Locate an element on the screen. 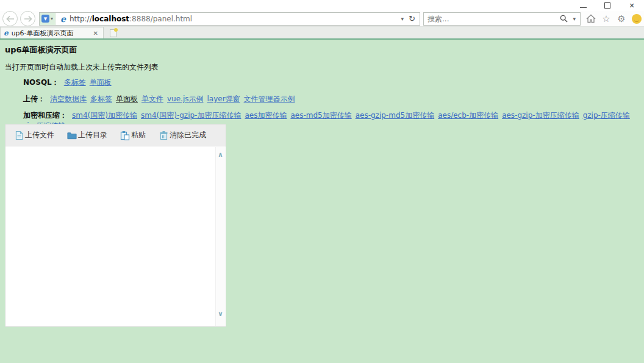  tab-up6-panel: e up6-单面板演示页面 ✕ is located at coordinates (52, 33).